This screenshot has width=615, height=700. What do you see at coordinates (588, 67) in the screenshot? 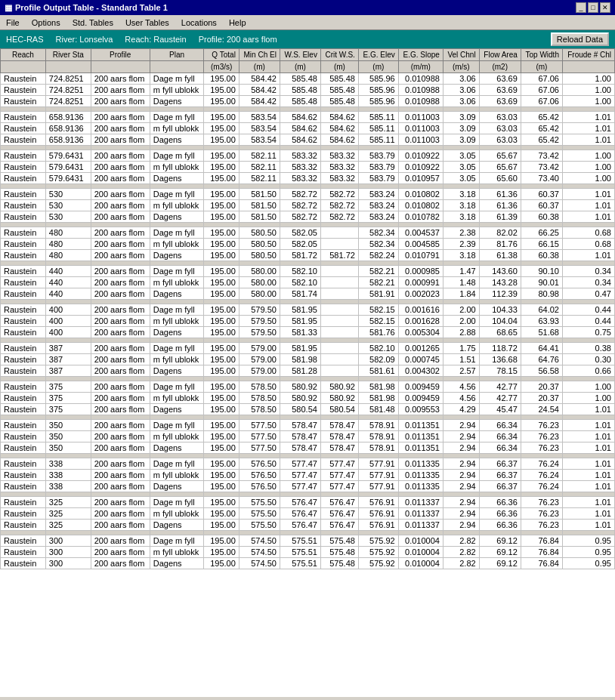
I see `col-unit-froude` at bounding box center [588, 67].